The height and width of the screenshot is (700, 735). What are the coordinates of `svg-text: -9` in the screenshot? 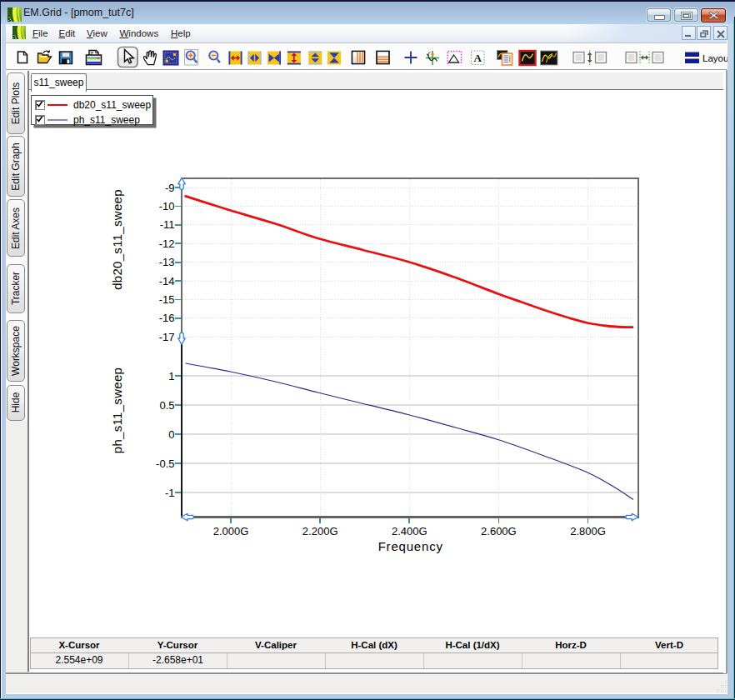 It's located at (170, 188).